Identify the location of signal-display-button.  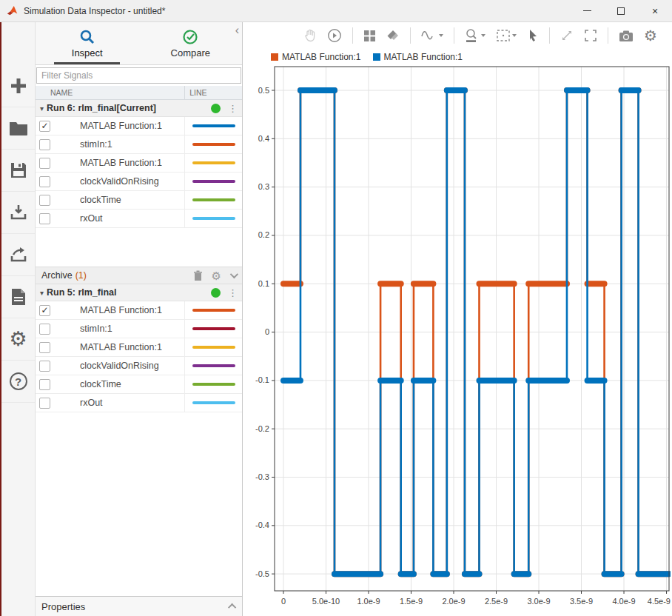
(432, 36).